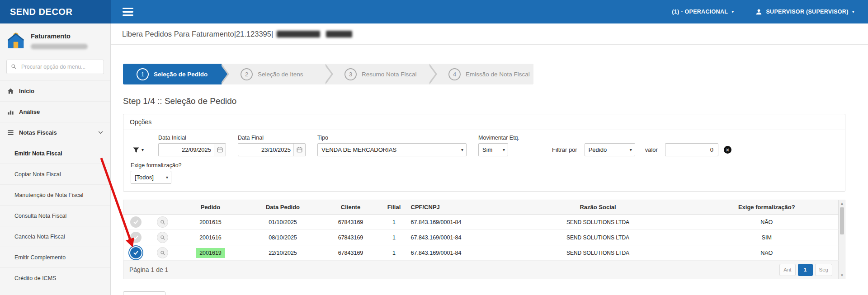 Image resolution: width=868 pixels, height=295 pixels. I want to click on column-header: Razão Social, so click(598, 207).